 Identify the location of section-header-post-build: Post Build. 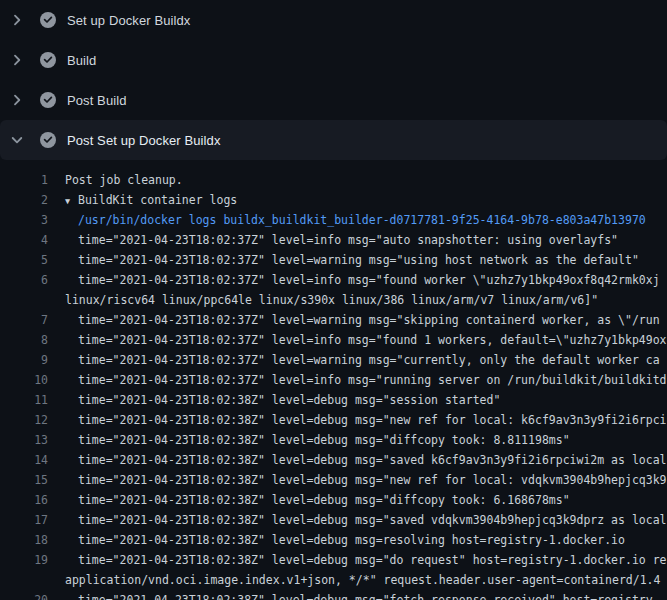
(334, 100).